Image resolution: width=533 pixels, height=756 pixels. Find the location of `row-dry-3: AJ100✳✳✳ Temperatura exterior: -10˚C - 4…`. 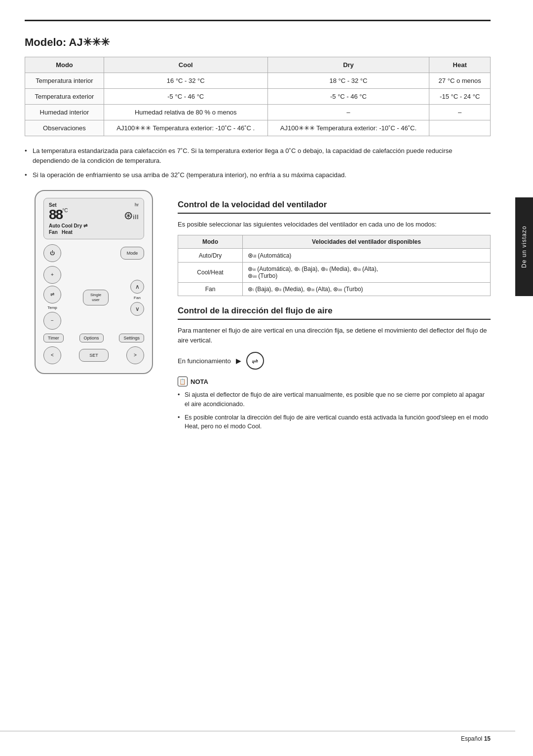

row-dry-3: AJ100✳✳✳ Temperatura exterior: -10˚C - 4… is located at coordinates (348, 128).